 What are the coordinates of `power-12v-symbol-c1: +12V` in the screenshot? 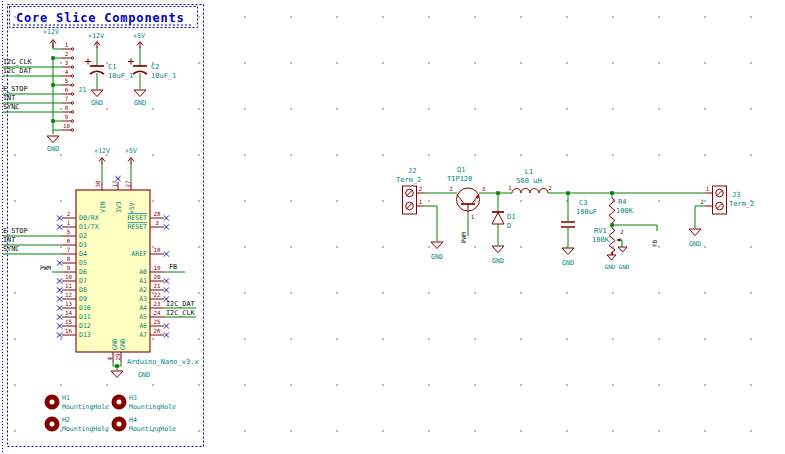 It's located at (96, 40).